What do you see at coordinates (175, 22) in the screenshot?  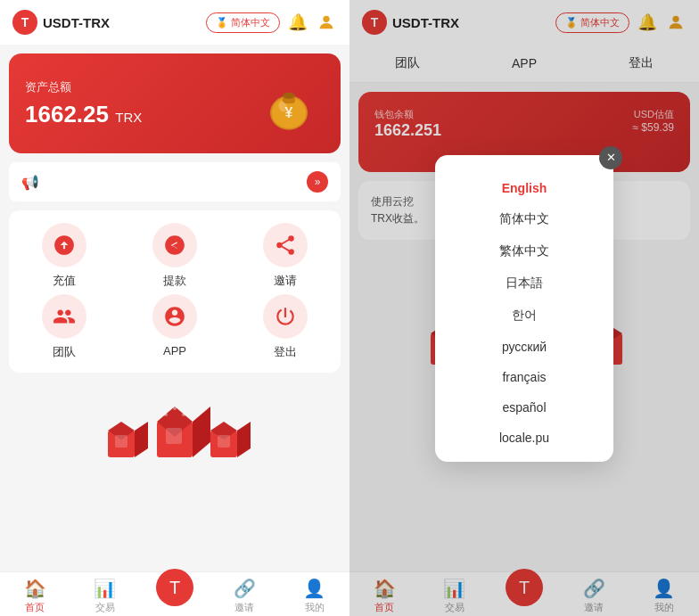 I see `left-header: T USDT-TRX 🏅 简体中文 🔔` at bounding box center [175, 22].